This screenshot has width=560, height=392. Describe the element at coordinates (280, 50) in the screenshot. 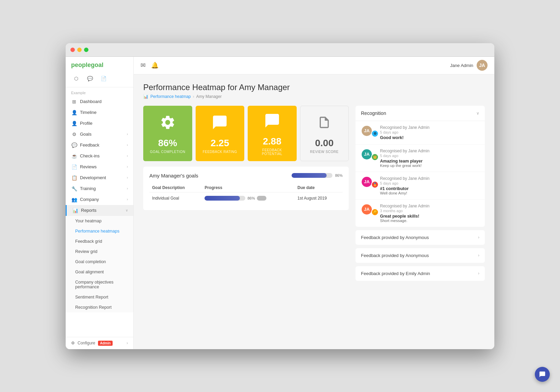

I see `titlebar` at that location.